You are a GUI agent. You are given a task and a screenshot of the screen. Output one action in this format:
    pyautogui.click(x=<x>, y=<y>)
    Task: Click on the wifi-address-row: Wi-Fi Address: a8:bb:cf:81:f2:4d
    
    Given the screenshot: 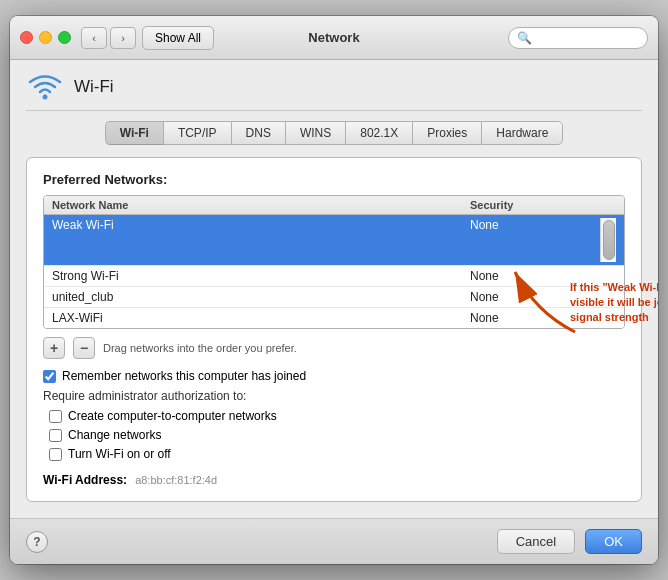 What is the action you would take?
    pyautogui.click(x=334, y=480)
    